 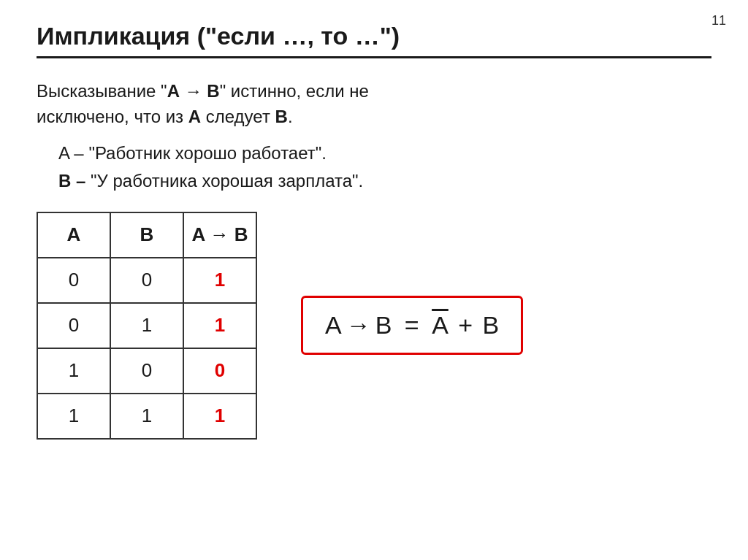 What do you see at coordinates (79, 153) in the screenshot?
I see `example-a-dash: –` at bounding box center [79, 153].